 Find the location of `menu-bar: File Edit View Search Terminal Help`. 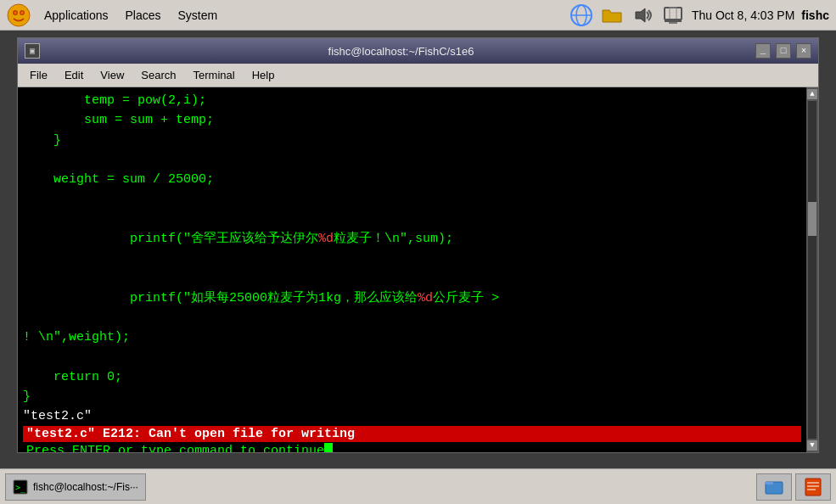

menu-bar: File Edit View Search Terminal Help is located at coordinates (418, 76).